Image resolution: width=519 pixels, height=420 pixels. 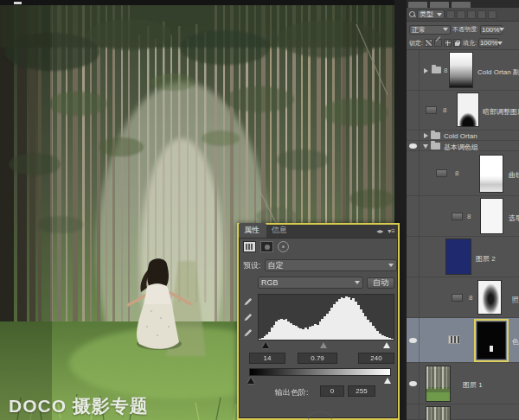 I want to click on layer-row: 8 曲线, so click(x=463, y=174).